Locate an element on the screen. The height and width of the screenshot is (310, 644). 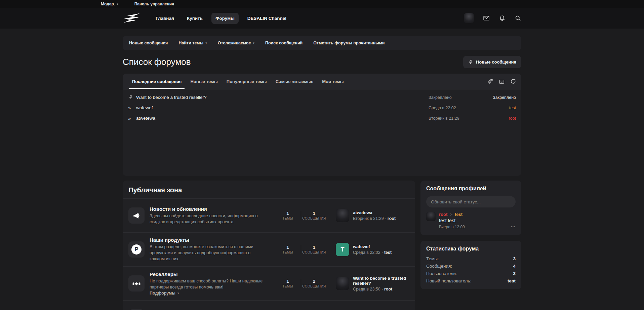
moderator-menu-label: Модер. is located at coordinates (108, 4).